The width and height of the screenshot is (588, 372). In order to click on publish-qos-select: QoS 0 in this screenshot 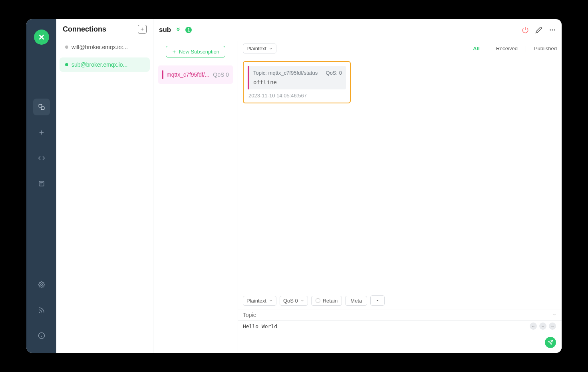, I will do `click(294, 301)`.